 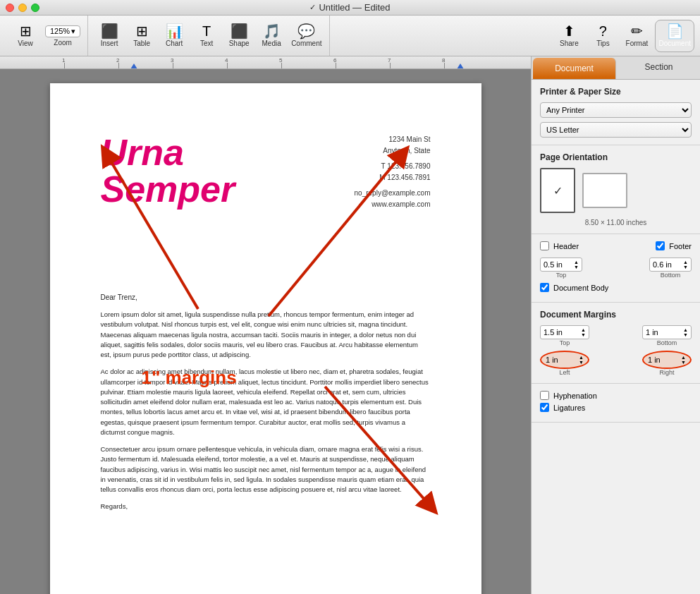 I want to click on tips-button: ? Tips, so click(x=603, y=36).